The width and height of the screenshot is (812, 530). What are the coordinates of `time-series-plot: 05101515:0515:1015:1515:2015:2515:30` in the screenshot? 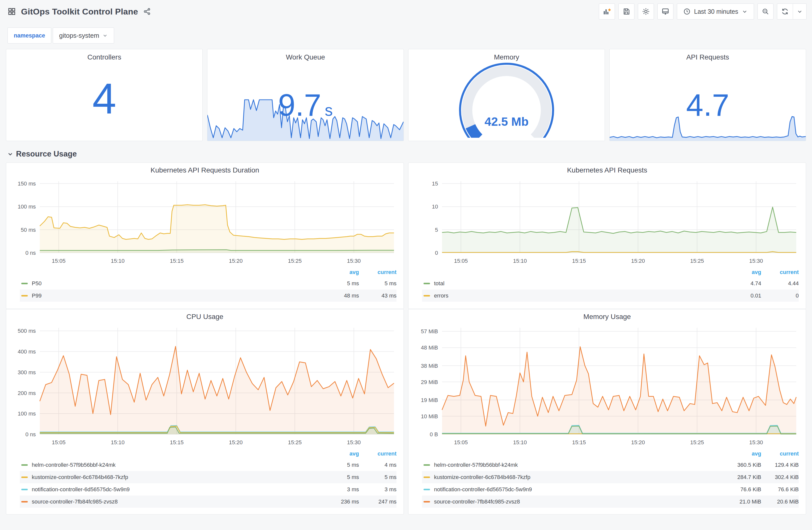 It's located at (607, 221).